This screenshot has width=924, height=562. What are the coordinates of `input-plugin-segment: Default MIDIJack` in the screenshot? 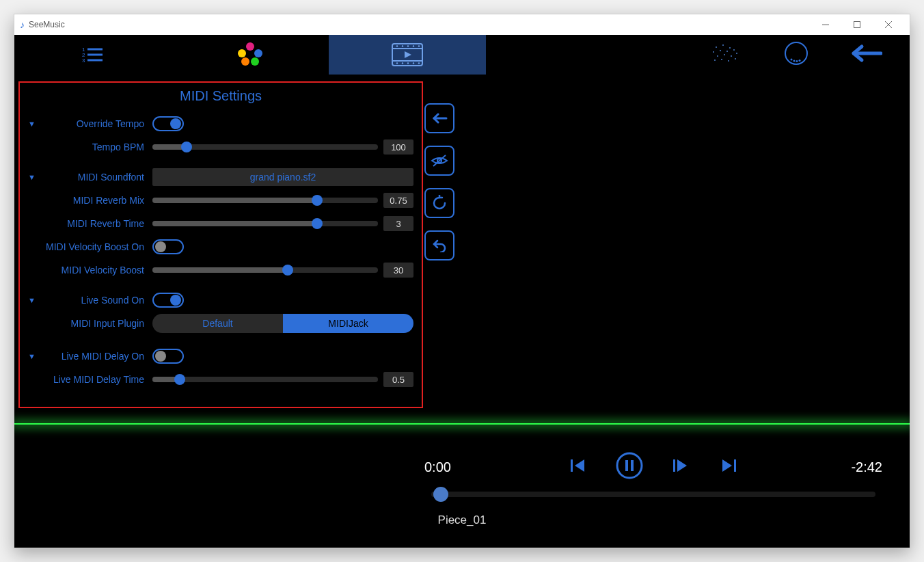 It's located at (283, 323).